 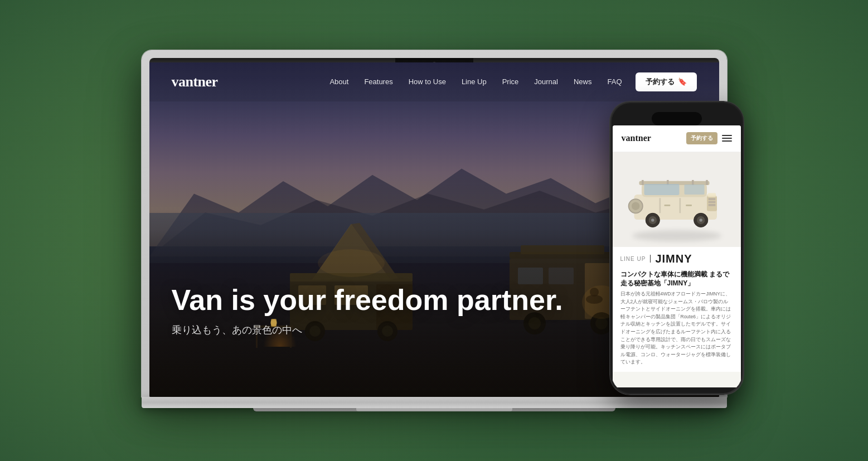 I want to click on phone-device: vantner 予約する, so click(x=677, y=248).